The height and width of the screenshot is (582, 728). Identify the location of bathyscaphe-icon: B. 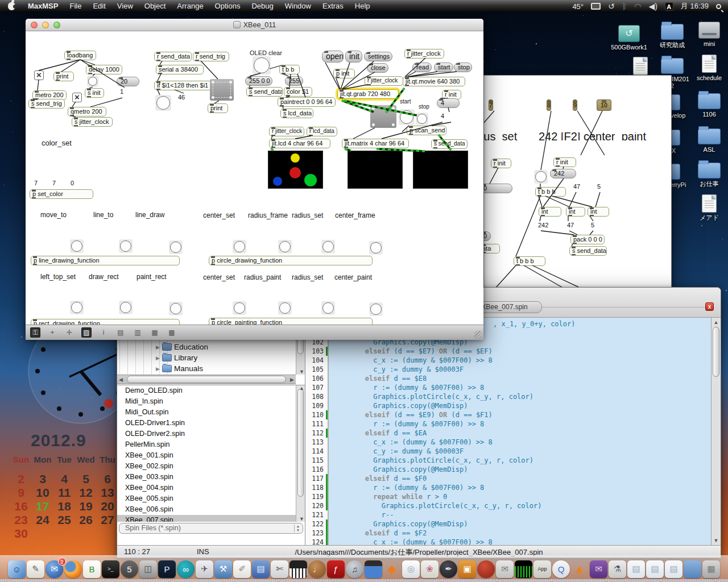
(92, 569).